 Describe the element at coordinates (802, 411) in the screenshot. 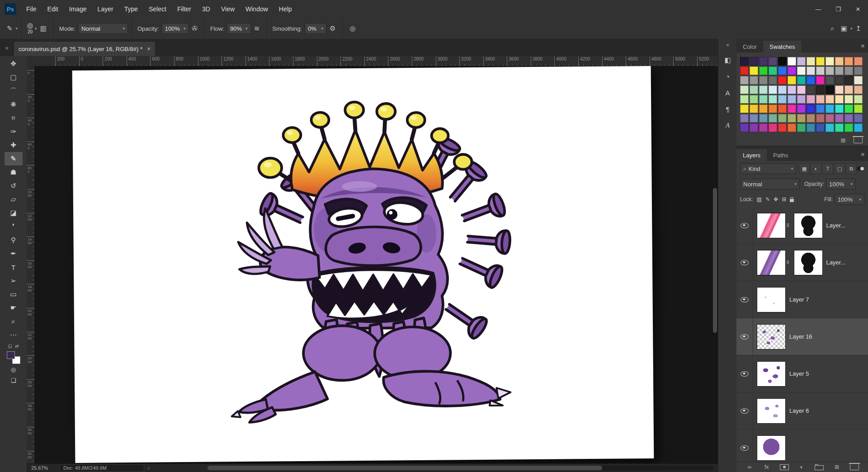

I see `layer-row: 8 Layer 6` at that location.